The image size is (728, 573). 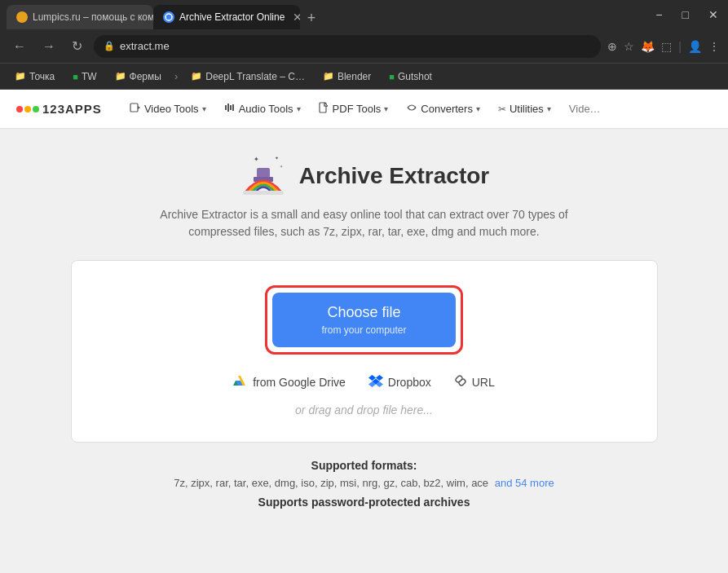 I want to click on bookmark-label: Gutshot, so click(x=415, y=77).